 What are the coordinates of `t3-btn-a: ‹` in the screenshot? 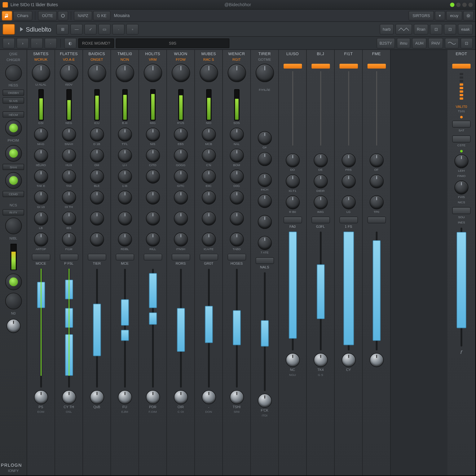 It's located at (9, 43).